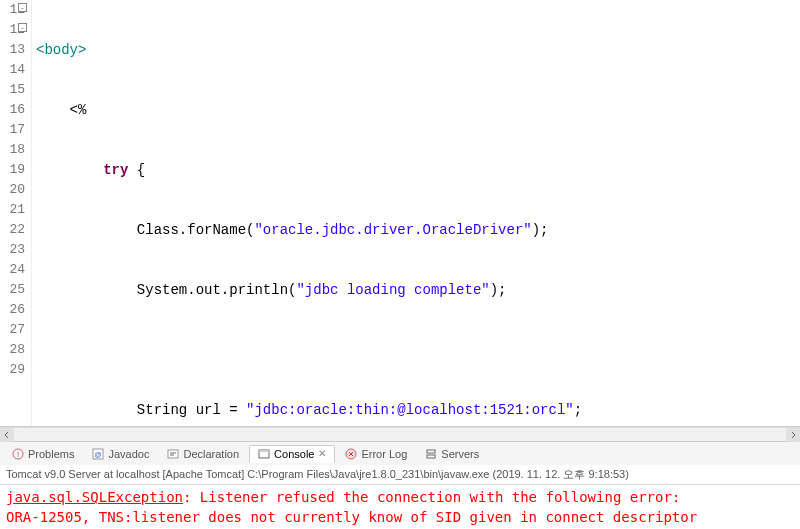 The height and width of the screenshot is (529, 800). Describe the element at coordinates (400, 475) in the screenshot. I see `console-header: Tomcat v9.0 Server at localhost [Apache …` at that location.